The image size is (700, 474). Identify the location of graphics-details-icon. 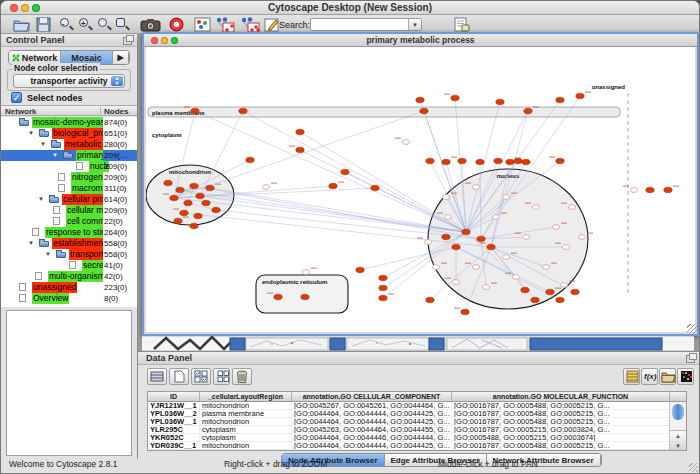
(202, 24).